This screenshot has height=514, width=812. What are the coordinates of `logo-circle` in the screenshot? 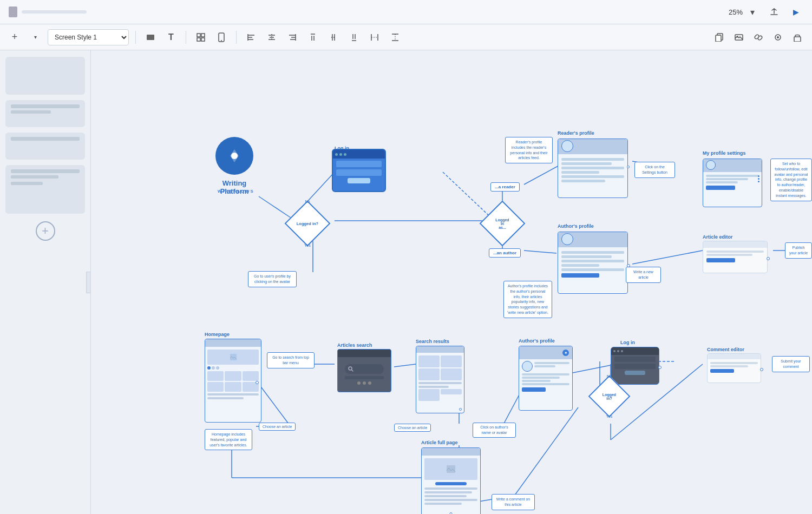 It's located at (234, 156).